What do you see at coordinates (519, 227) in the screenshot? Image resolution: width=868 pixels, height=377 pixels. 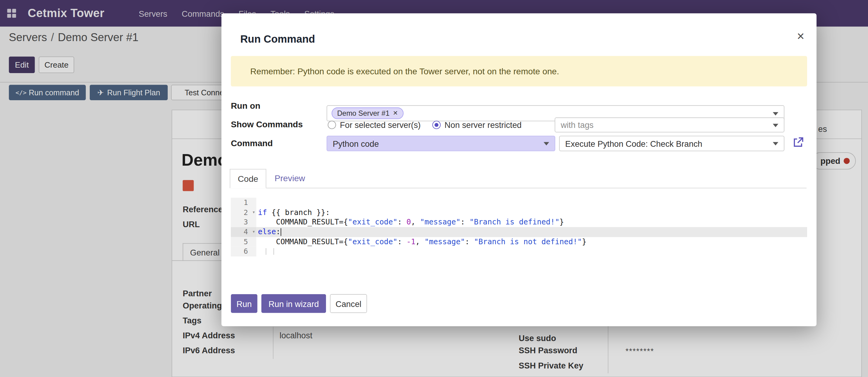 I see `code-editor: 12▾if {{ branch }}:3 COMMAND_RESULT={"ex…` at bounding box center [519, 227].